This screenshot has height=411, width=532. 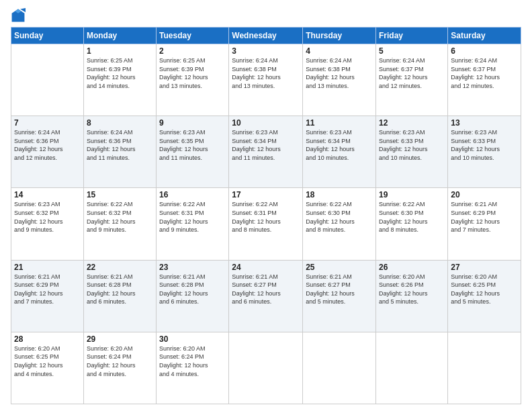 I want to click on calendar-header-sunday: Sunday, so click(x=48, y=36).